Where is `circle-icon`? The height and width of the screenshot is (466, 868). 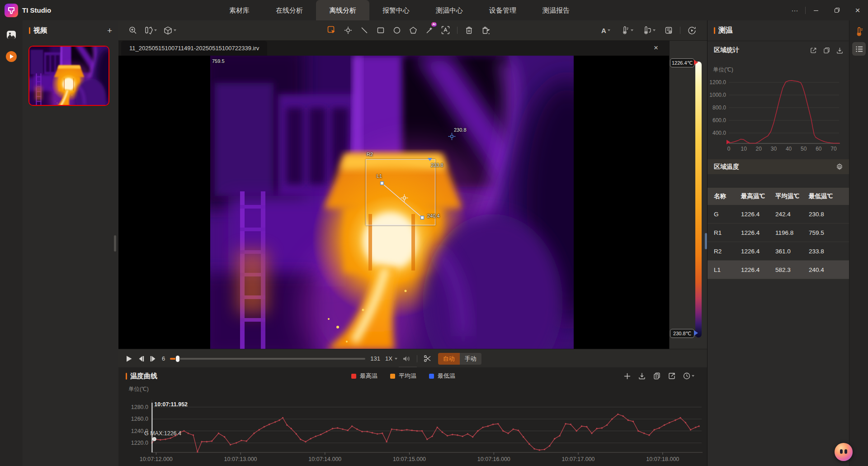
circle-icon is located at coordinates (397, 30).